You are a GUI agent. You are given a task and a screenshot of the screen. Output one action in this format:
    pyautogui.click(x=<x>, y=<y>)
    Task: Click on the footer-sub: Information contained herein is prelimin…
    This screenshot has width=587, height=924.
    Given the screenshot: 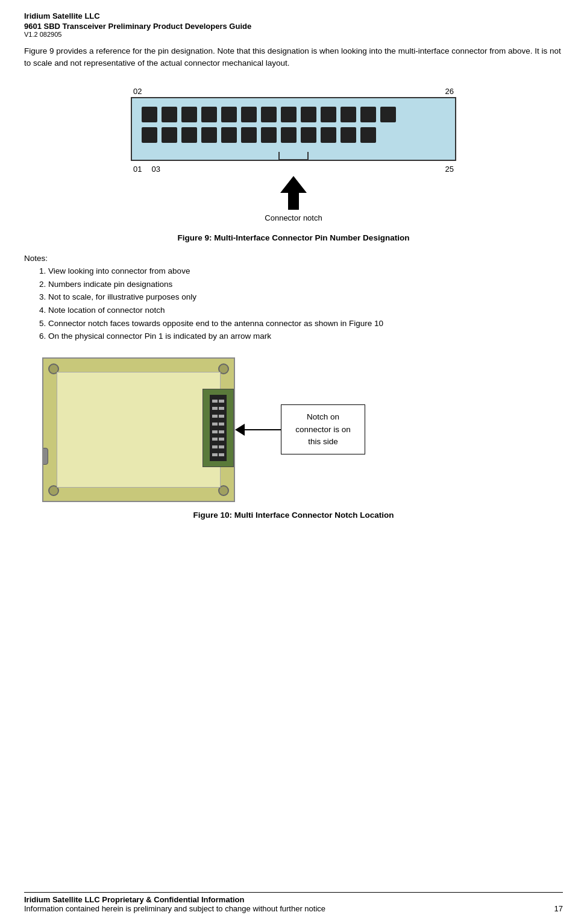 What is the action you would take?
    pyautogui.click(x=294, y=909)
    